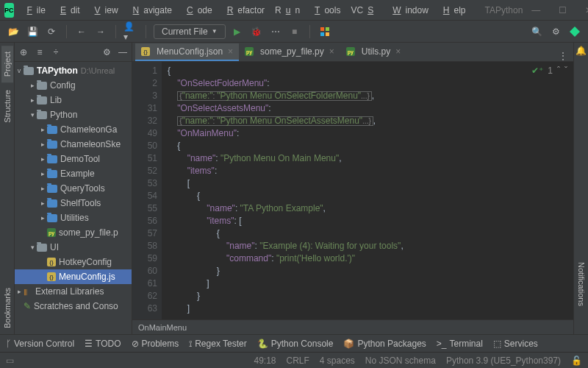  Describe the element at coordinates (297, 361) in the screenshot. I see `line-sep: CRLF` at that location.